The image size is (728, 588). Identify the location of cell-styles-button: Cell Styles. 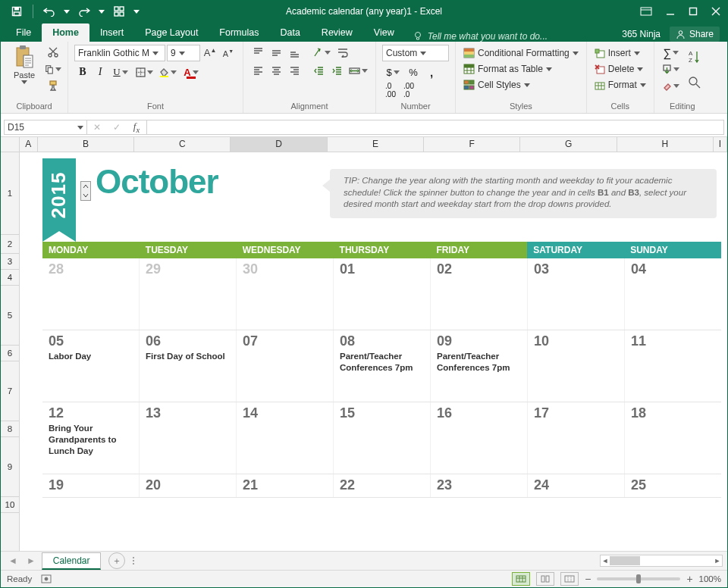
(497, 85).